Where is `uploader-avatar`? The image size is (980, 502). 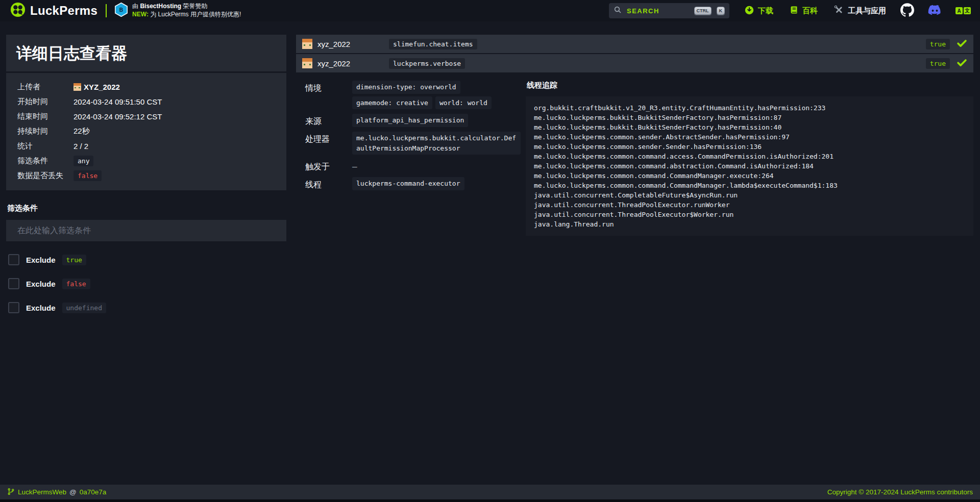 uploader-avatar is located at coordinates (78, 87).